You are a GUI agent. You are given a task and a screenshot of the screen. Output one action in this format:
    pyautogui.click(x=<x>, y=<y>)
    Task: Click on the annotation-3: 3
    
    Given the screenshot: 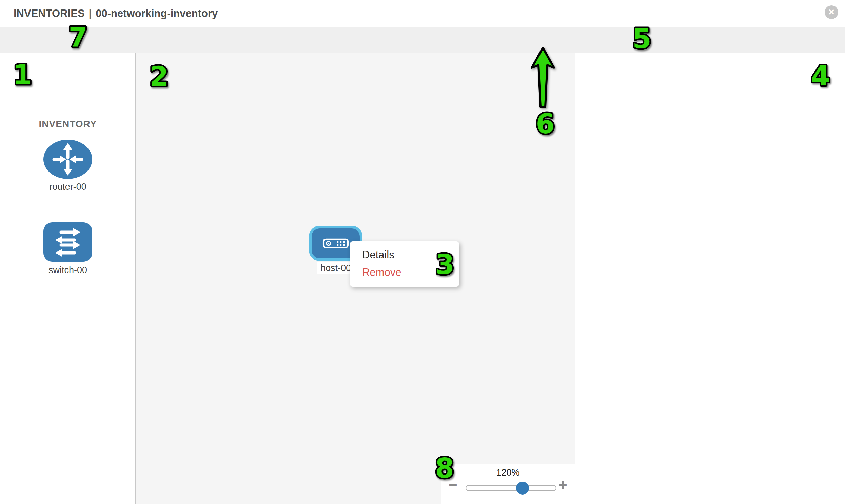 What is the action you would take?
    pyautogui.click(x=445, y=263)
    